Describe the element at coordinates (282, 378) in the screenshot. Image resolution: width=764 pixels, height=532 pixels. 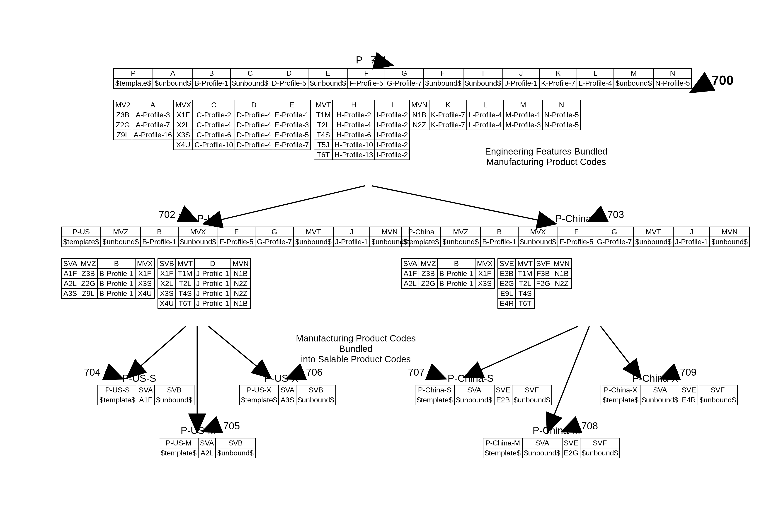
I see `node-label-p-us-x: P-US-X` at that location.